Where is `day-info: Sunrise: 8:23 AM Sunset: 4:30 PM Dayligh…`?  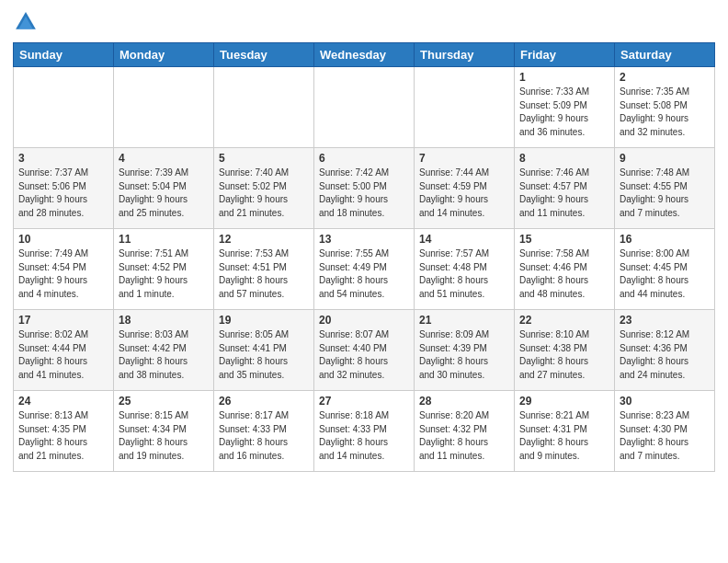 day-info: Sunrise: 8:23 AM Sunset: 4:30 PM Dayligh… is located at coordinates (665, 436).